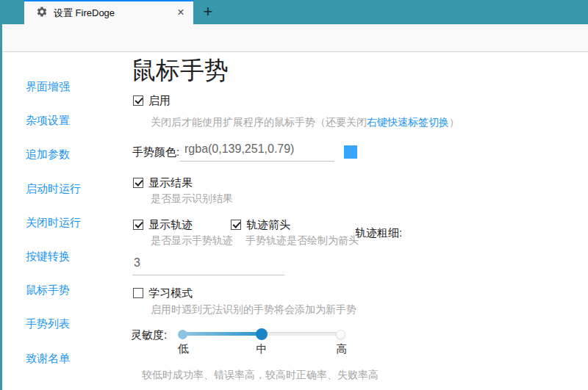 The image size is (588, 390). Describe the element at coordinates (192, 241) in the screenshot. I see `show-track-hint: 是否显示手势轨迹` at that location.